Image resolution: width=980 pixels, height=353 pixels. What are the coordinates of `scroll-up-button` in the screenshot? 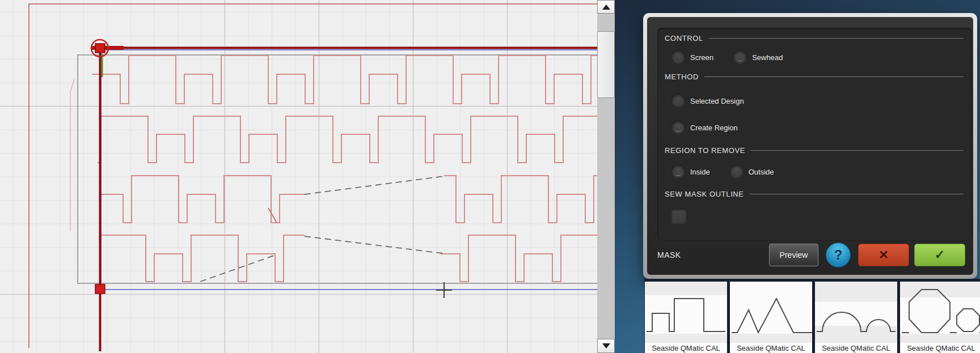 It's located at (606, 7).